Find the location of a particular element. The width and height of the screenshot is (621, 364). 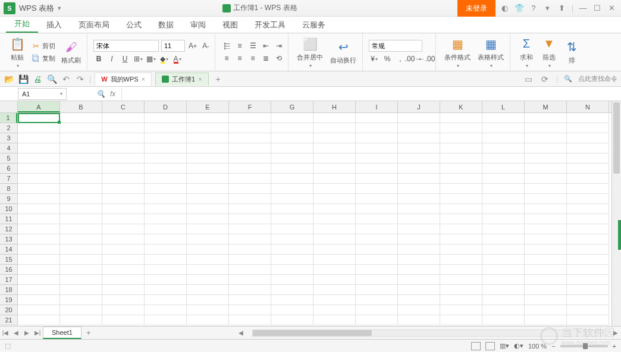

refresh-icon: ⟳ is located at coordinates (545, 79).